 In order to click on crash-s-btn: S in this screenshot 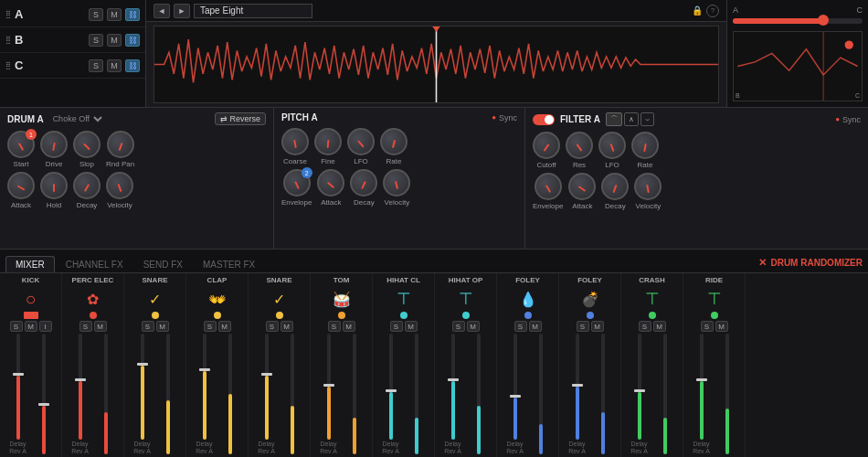, I will do `click(645, 326)`.